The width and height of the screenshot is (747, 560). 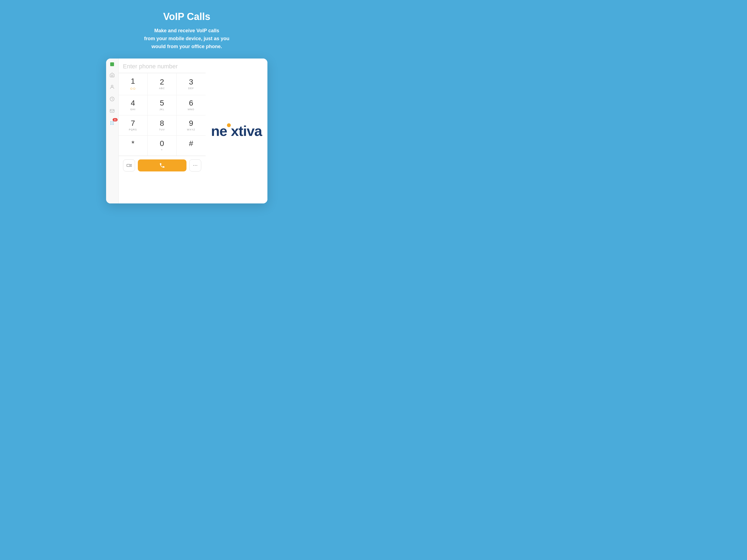 I want to click on dialpad-key-0: 0 +, so click(x=162, y=146).